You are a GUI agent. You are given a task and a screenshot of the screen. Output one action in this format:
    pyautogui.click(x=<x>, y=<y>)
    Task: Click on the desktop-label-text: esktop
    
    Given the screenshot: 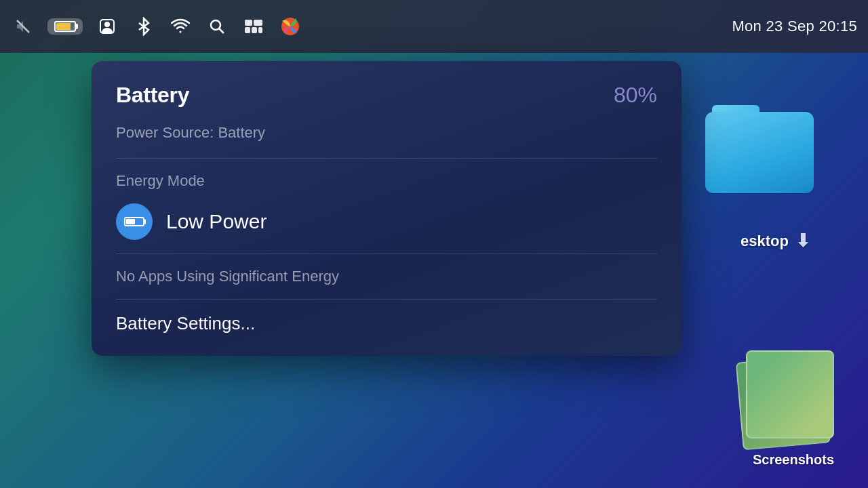 What is the action you would take?
    pyautogui.click(x=765, y=241)
    